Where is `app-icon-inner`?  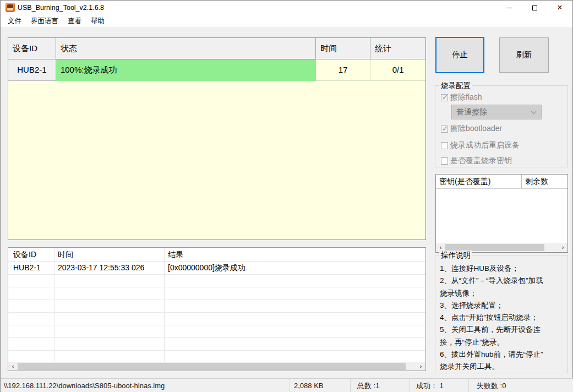
app-icon-inner is located at coordinates (10, 7).